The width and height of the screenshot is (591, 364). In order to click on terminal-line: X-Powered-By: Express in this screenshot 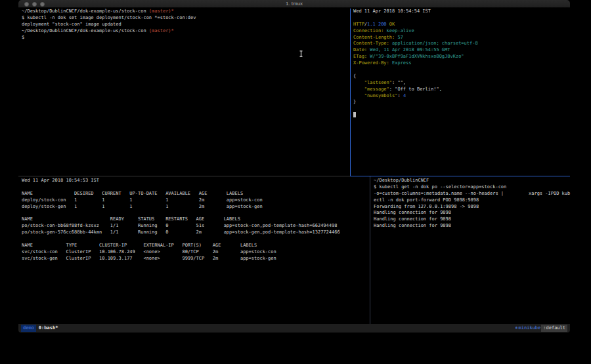, I will do `click(461, 64)`.